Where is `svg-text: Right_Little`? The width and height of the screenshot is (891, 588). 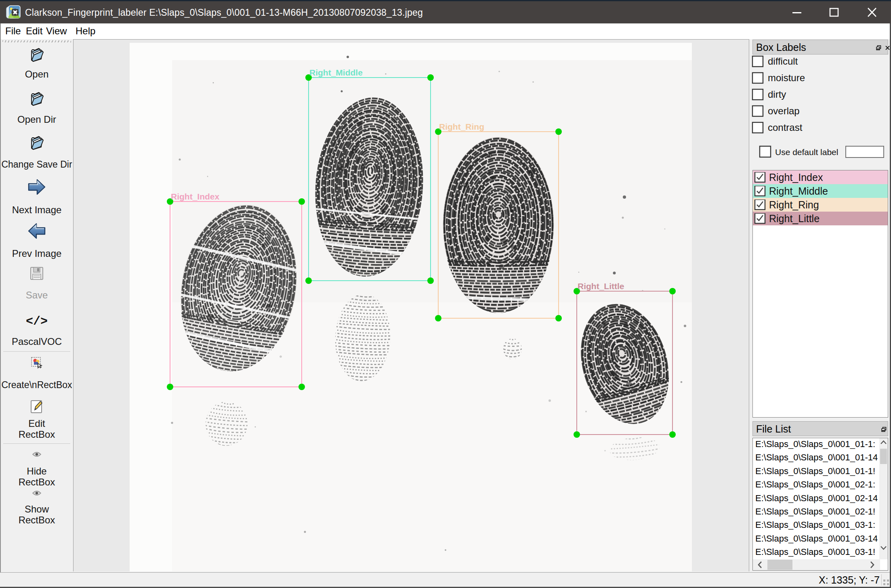
svg-text: Right_Little is located at coordinates (601, 286).